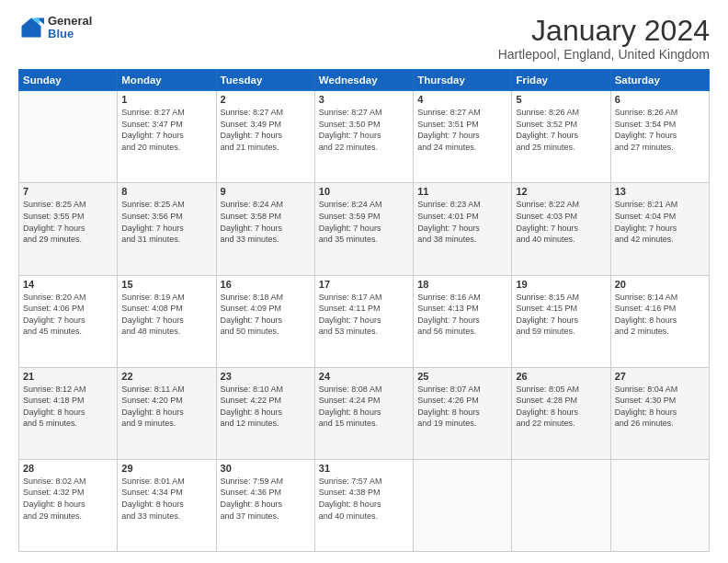 The height and width of the screenshot is (563, 728). Describe the element at coordinates (462, 222) in the screenshot. I see `day-info: Sunrise: 8:23 AMSunset: 4:01 PMDaylight:…` at that location.